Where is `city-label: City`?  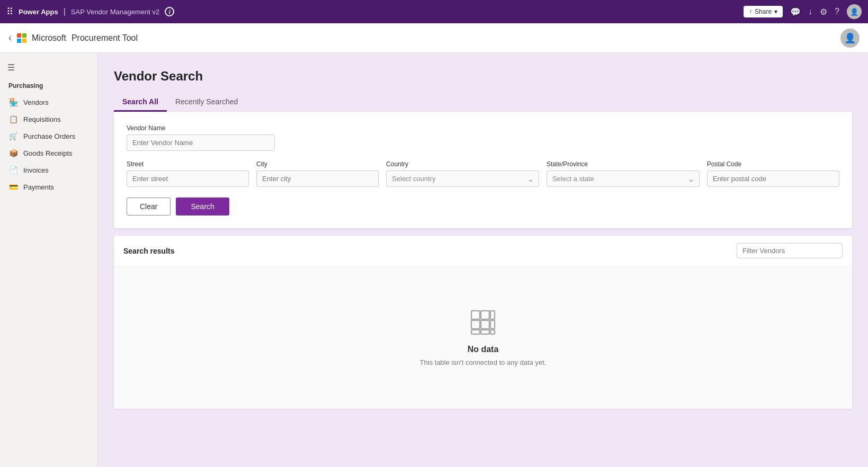 city-label: City is located at coordinates (318, 164).